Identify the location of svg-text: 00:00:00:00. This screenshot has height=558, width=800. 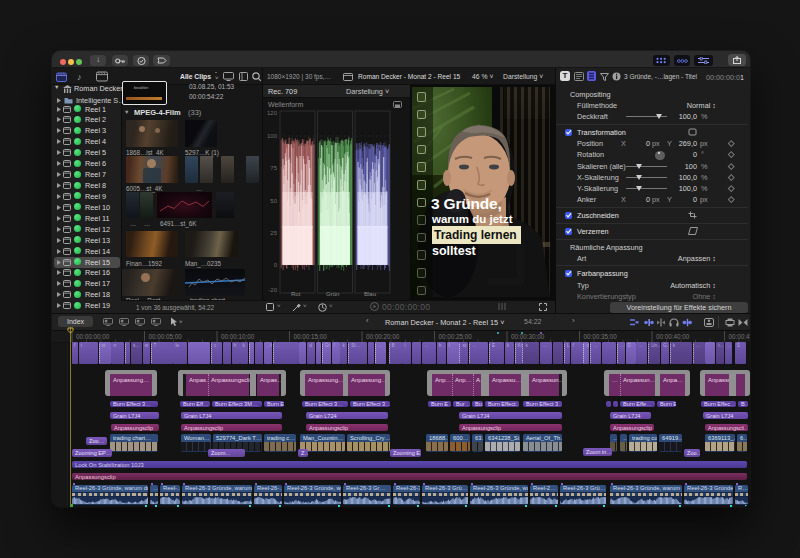
(93, 336).